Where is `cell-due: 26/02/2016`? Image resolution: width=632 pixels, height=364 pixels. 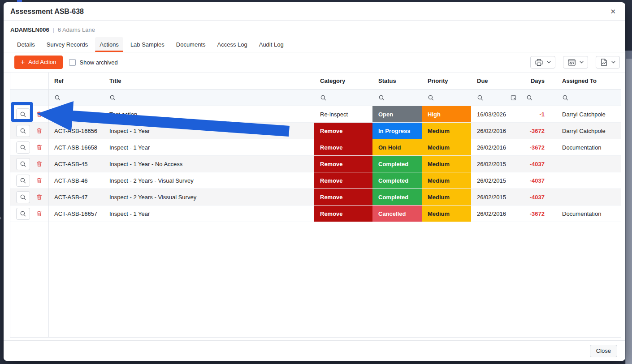 cell-due: 26/02/2016 is located at coordinates (496, 214).